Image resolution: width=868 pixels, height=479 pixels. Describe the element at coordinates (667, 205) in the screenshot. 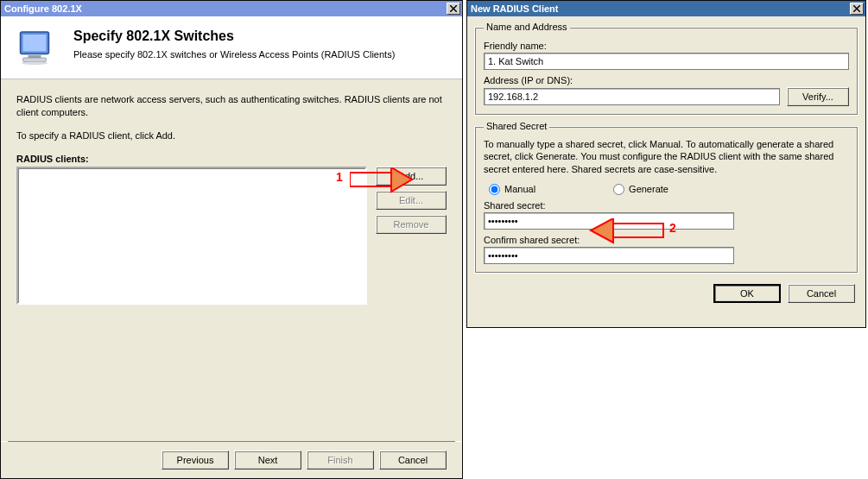

I see `shared-secret-label: Shared secret:` at that location.